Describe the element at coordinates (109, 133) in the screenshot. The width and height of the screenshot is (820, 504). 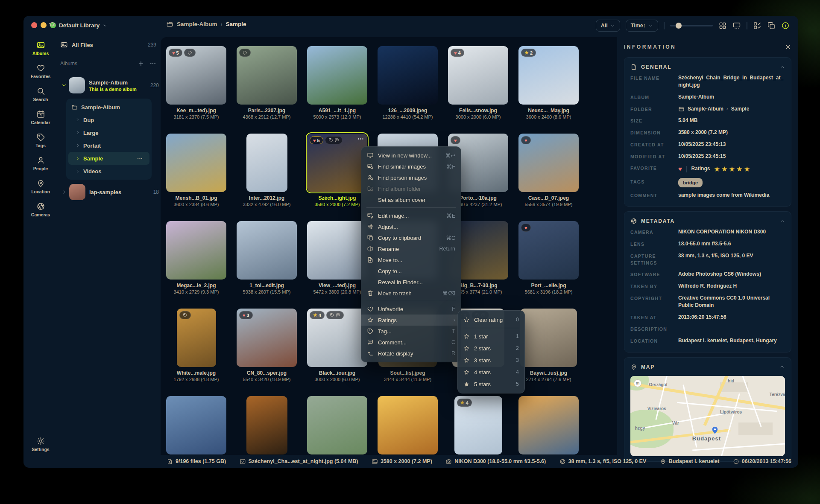
I see `tree-item-large: Large` at that location.